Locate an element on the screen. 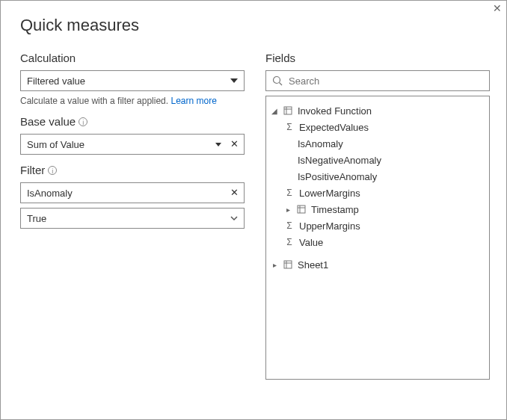  fields-header: Fields is located at coordinates (378, 58).